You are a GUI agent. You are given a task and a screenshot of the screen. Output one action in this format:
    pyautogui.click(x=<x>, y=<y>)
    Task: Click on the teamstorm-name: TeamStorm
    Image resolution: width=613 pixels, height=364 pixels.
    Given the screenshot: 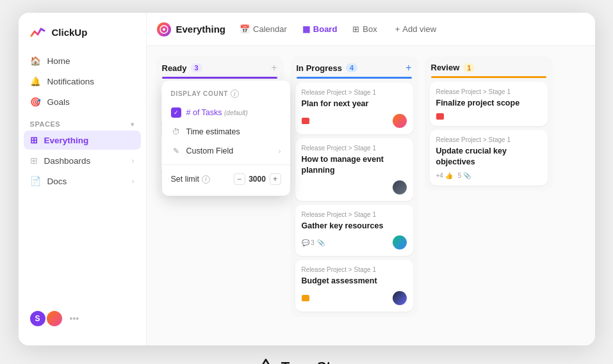 What is the action you would take?
    pyautogui.click(x=319, y=361)
    